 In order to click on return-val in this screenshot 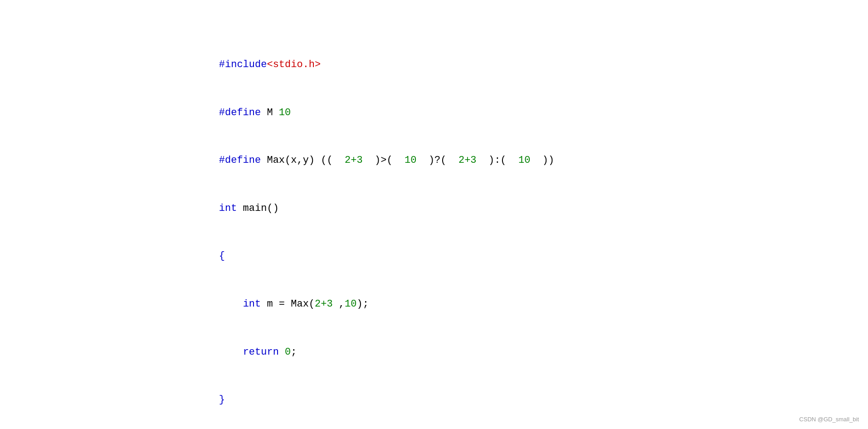, I will do `click(282, 352)`.